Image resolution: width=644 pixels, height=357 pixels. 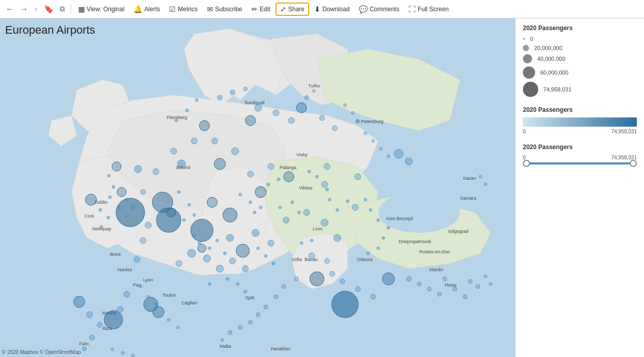 I want to click on subscribe-icon: ✉, so click(x=210, y=9).